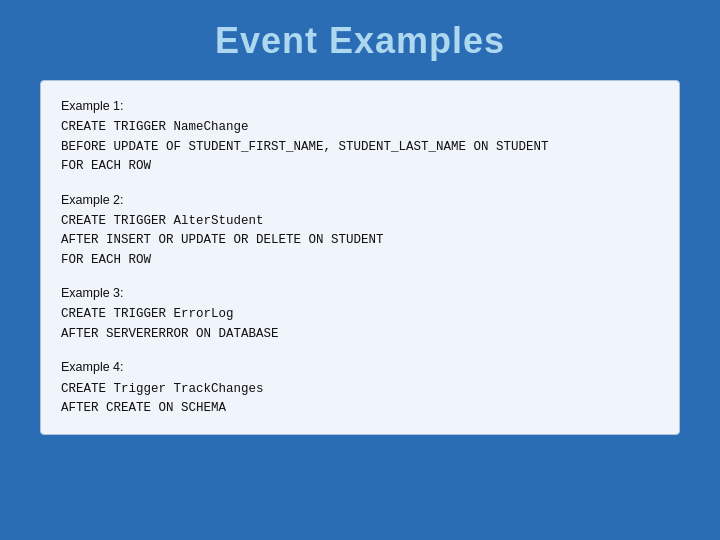  Describe the element at coordinates (360, 200) in the screenshot. I see `example-2-label: Example 2:` at that location.